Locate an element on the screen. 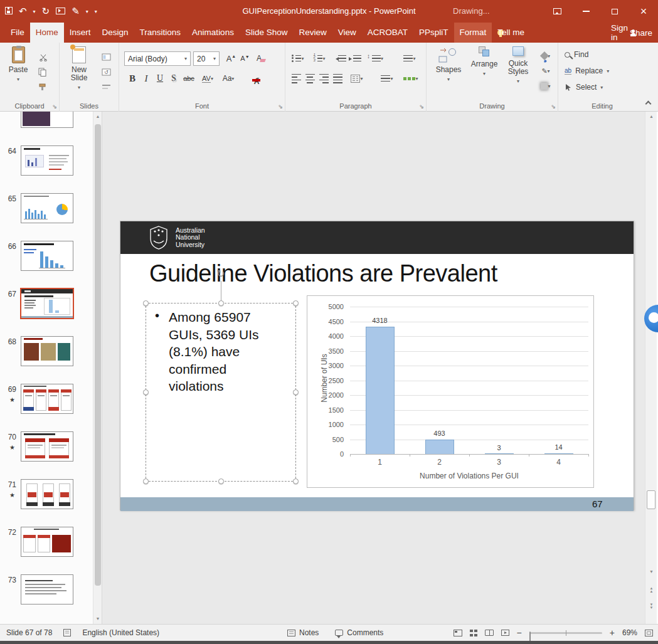  tab-acrobat: ACROBAT is located at coordinates (388, 33).